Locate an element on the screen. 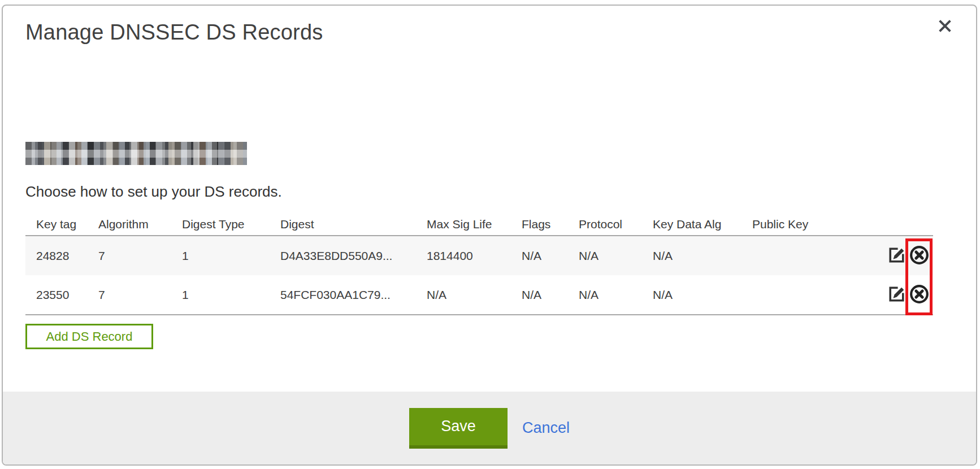 The image size is (980, 469). cell-max-sig-life: 1814400 is located at coordinates (474, 255).